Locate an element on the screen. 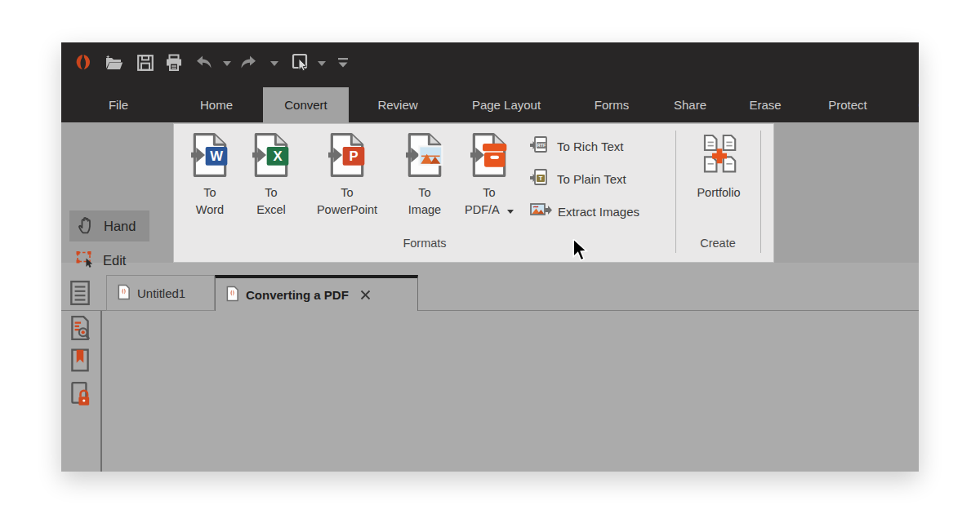 This screenshot has height=514, width=980. doc-tab-label: Converting a PDF is located at coordinates (297, 295).